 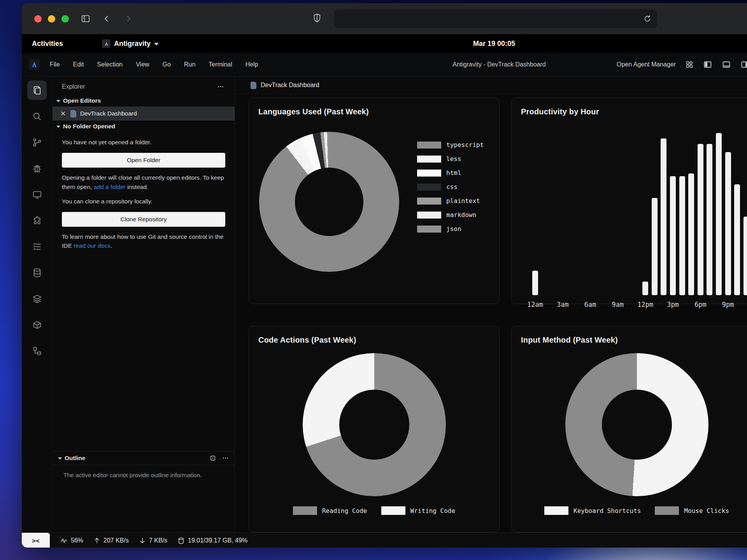 What do you see at coordinates (111, 541) in the screenshot?
I see `network-upload: 207 KB/s` at bounding box center [111, 541].